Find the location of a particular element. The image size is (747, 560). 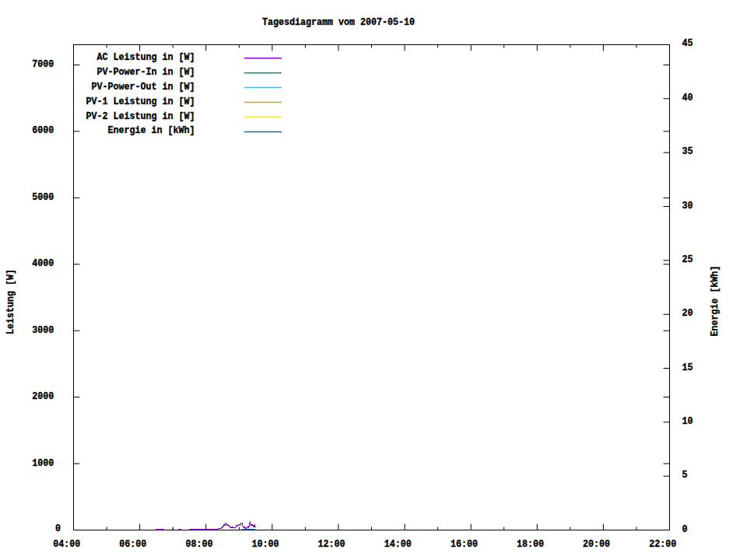

svg-text: 4000 is located at coordinates (43, 263).